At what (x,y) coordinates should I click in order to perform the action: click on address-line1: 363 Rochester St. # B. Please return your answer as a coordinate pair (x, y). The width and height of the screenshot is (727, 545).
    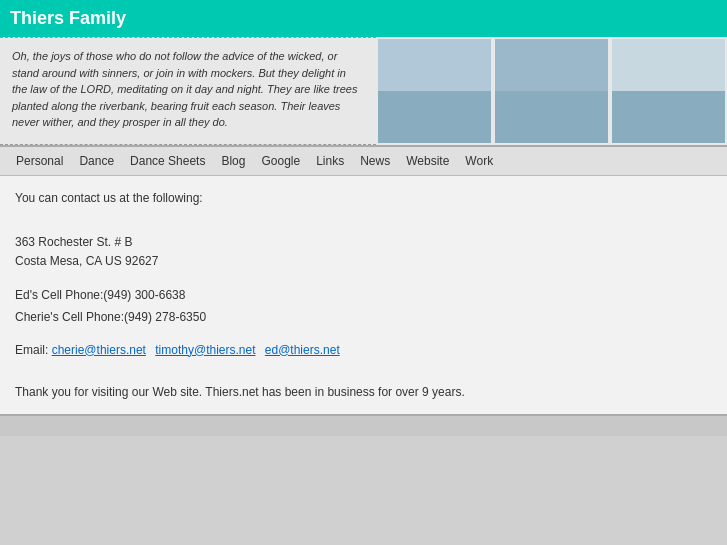
    Looking at the image, I should click on (364, 242).